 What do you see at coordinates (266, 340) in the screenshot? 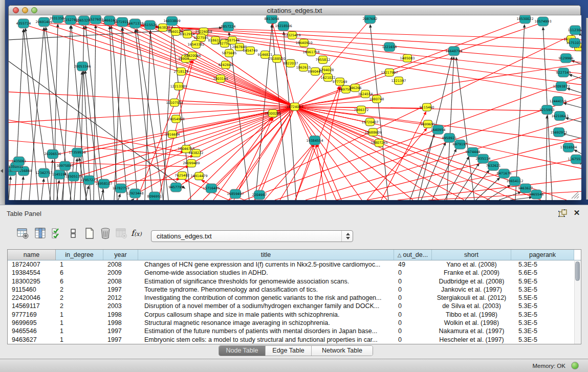
I see `table-cell: Embryonic stem cells: a model to study s…` at bounding box center [266, 340].